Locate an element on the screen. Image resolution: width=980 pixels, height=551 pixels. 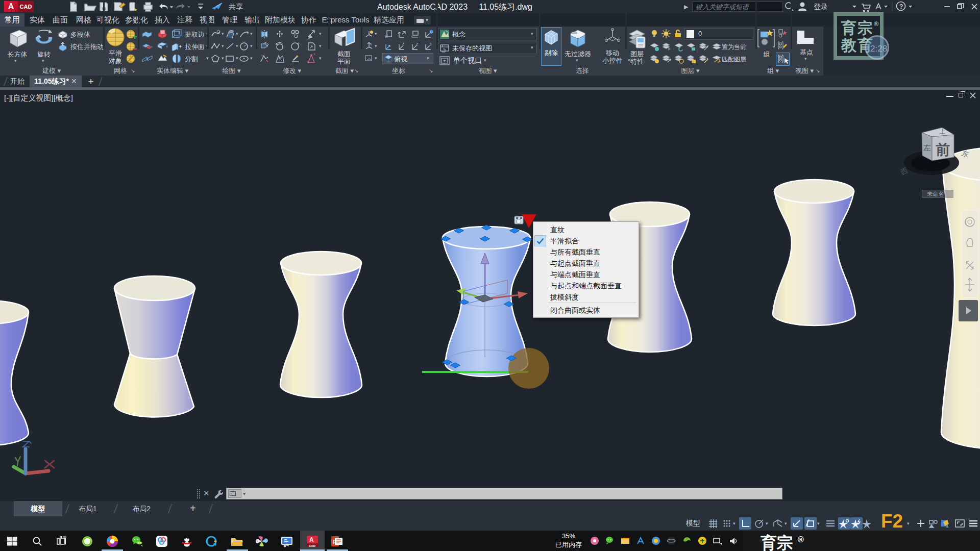
svg-text: 前 is located at coordinates (943, 150).